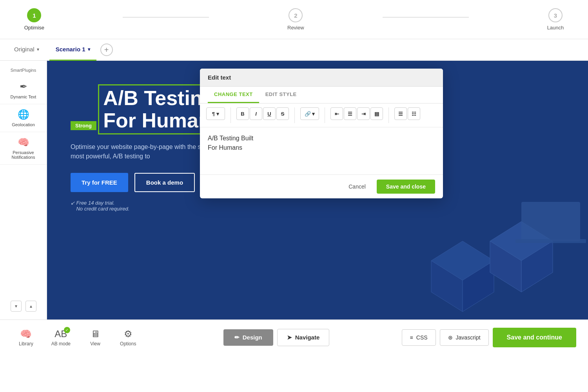  What do you see at coordinates (283, 114) in the screenshot?
I see `toolbar-strikethrough-btn: S` at bounding box center [283, 114].